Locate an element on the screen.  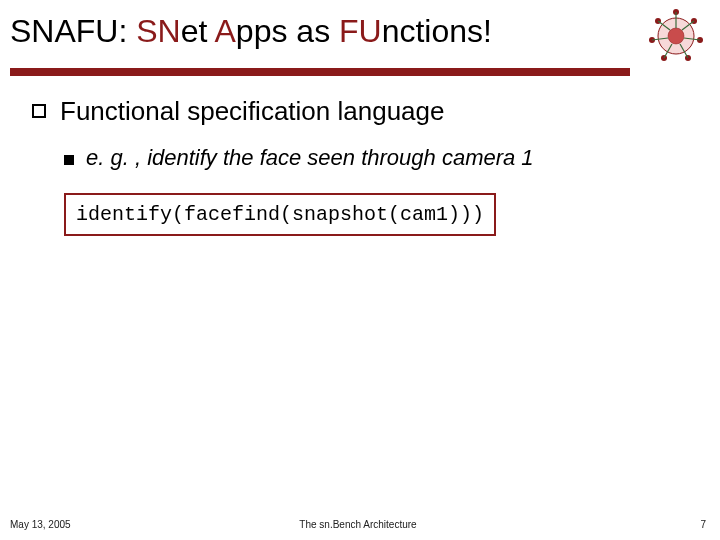
bullet-open-icon is located at coordinates (39, 111).